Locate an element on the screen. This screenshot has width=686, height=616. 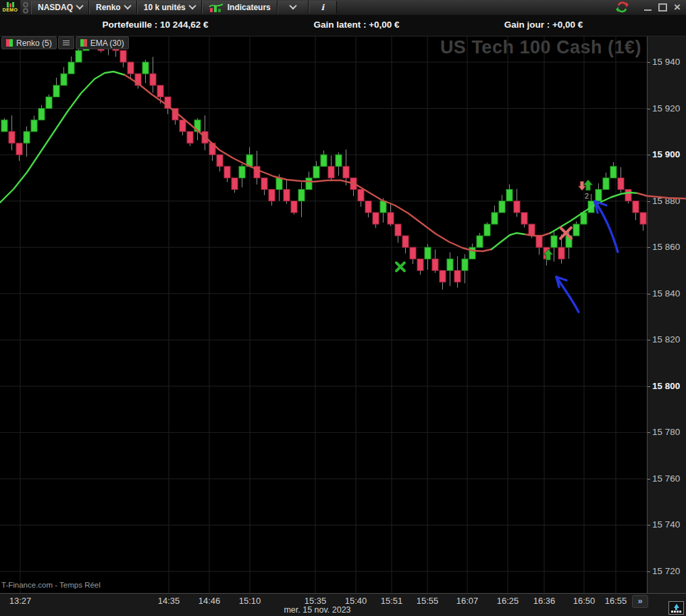
quantity-dropdown: 10 k unités is located at coordinates (169, 7).